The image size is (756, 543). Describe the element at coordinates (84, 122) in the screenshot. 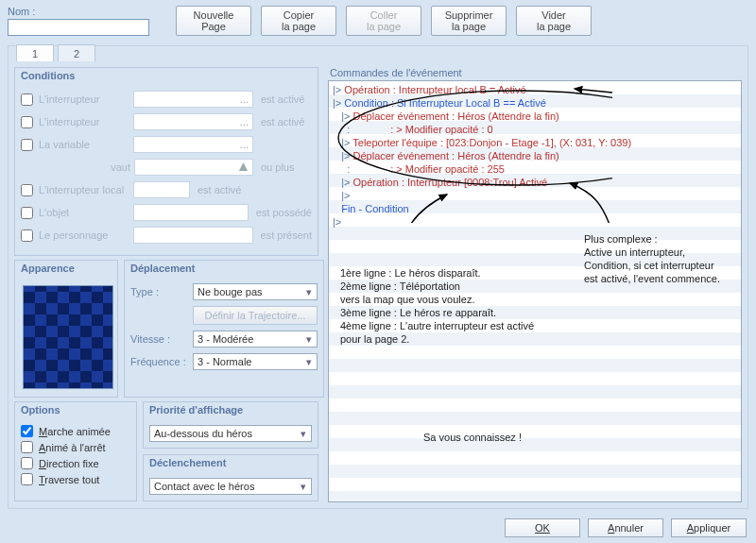

I see `switch2-label: L'interrupteur` at that location.